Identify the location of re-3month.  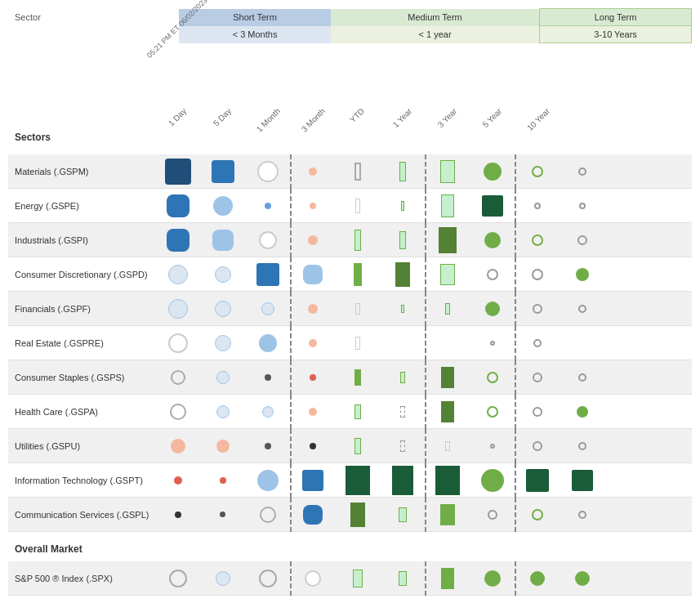
(312, 343).